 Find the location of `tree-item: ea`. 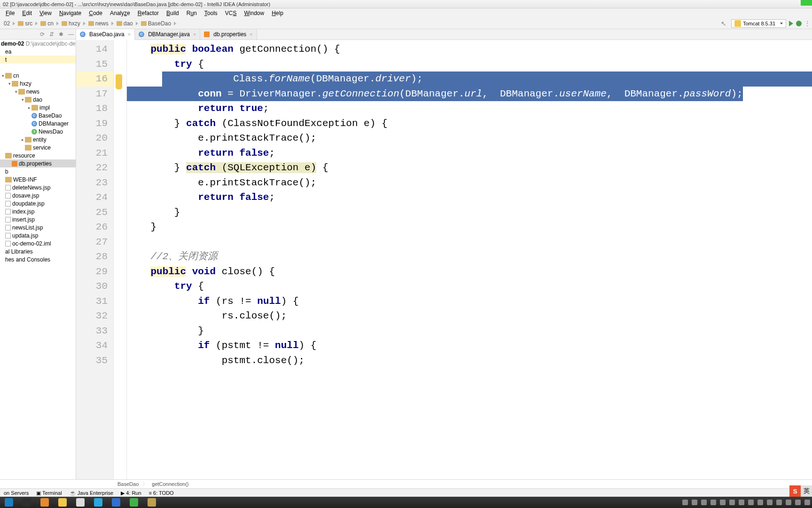

tree-item: ea is located at coordinates (38, 52).